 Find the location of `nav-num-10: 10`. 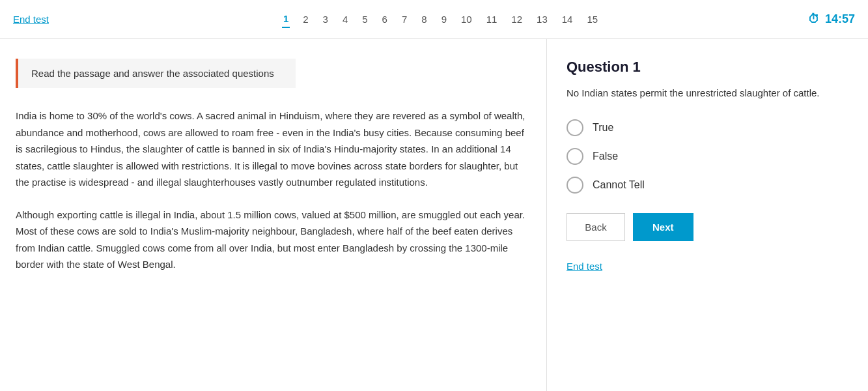

nav-num-10: 10 is located at coordinates (466, 20).